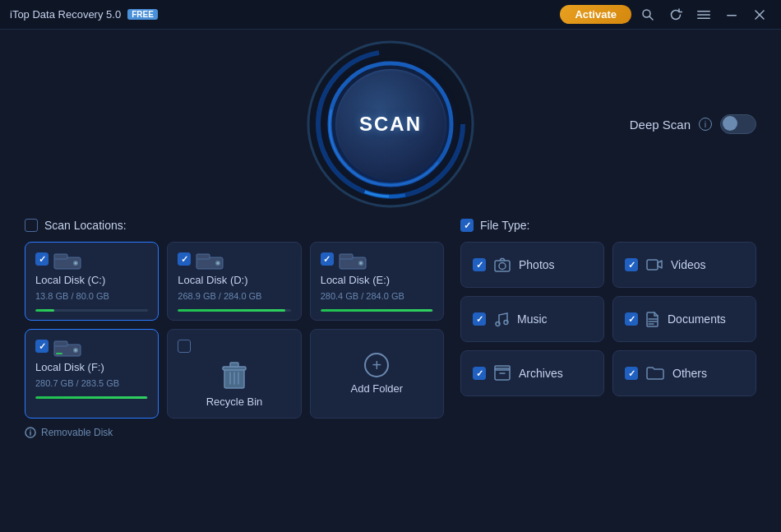 This screenshot has width=781, height=532. I want to click on archive-icon, so click(502, 373).